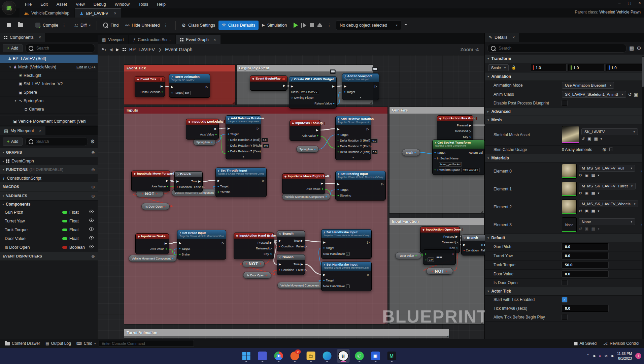 The width and height of the screenshot is (644, 364). Describe the element at coordinates (241, 182) in the screenshot. I see `graph-node-set-throttle-input: ƒSet Throttle InputTarget is Chaos Vehic…` at that location.